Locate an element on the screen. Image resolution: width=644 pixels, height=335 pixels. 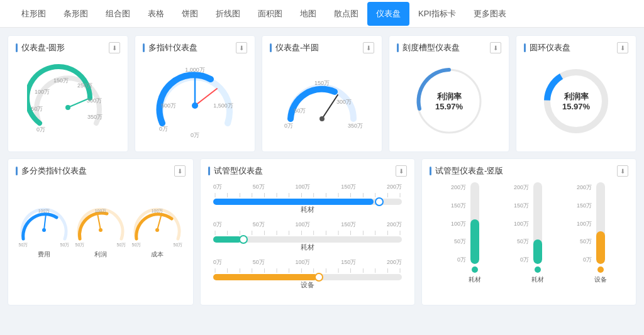
card-title-1: 仪表盘-圆形 is located at coordinates (43, 48).